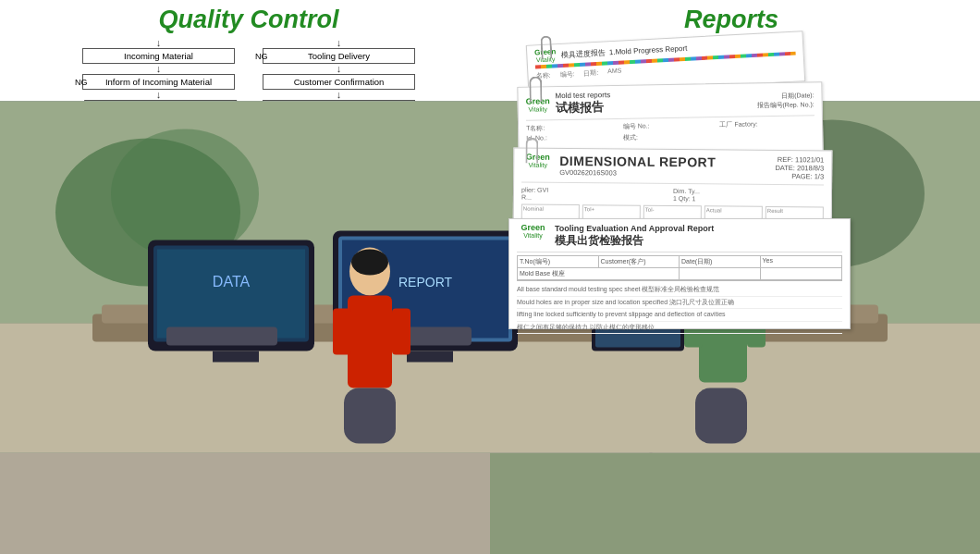 The width and height of the screenshot is (980, 554). I want to click on card4-title-en: Tooling Evaluation And Approval Report, so click(634, 228).